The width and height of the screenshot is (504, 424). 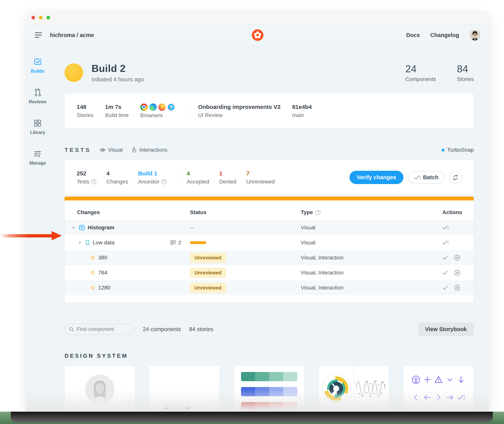 What do you see at coordinates (104, 243) in the screenshot?
I see `story-name: Low data` at bounding box center [104, 243].